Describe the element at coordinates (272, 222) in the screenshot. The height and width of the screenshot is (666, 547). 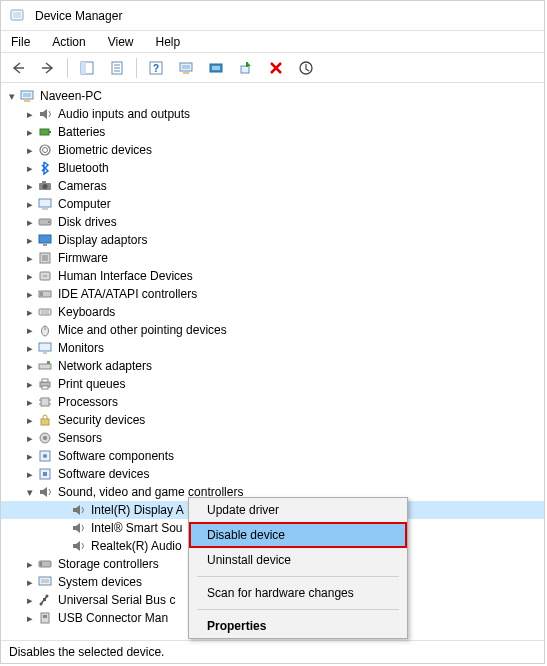
I see `tree-category-disk: ▸Disk drives` at that location.